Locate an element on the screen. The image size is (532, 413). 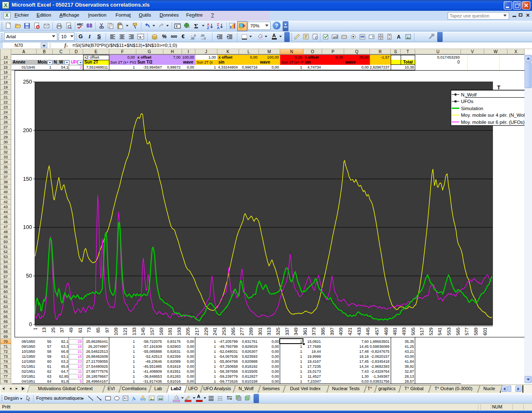
svg-text: 553 is located at coordinates (449, 332).